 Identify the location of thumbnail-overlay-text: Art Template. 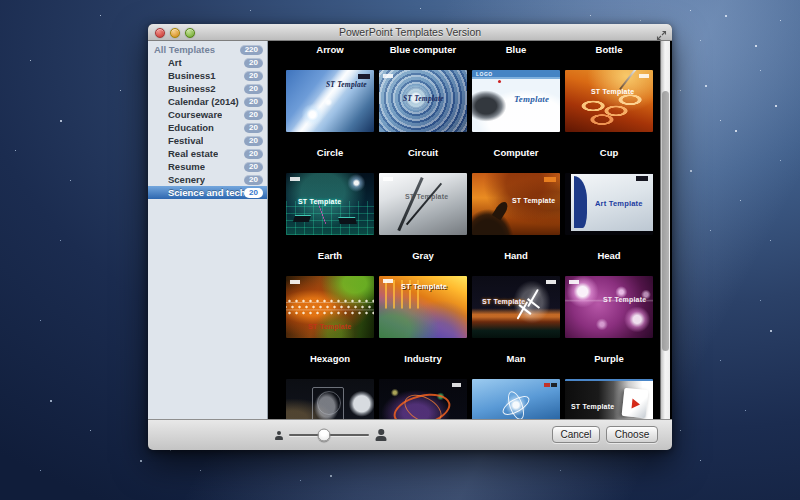
(619, 204).